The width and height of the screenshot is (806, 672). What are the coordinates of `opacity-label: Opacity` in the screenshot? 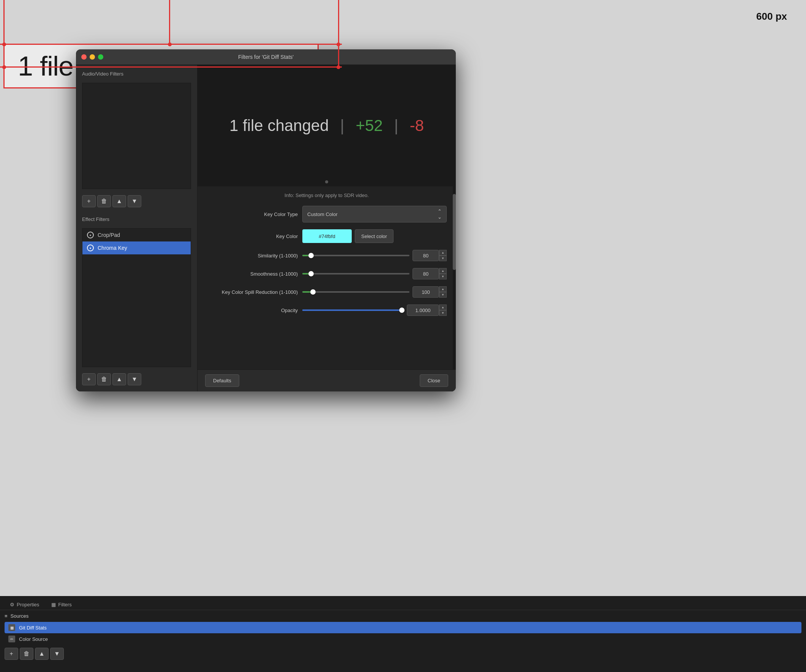 It's located at (252, 311).